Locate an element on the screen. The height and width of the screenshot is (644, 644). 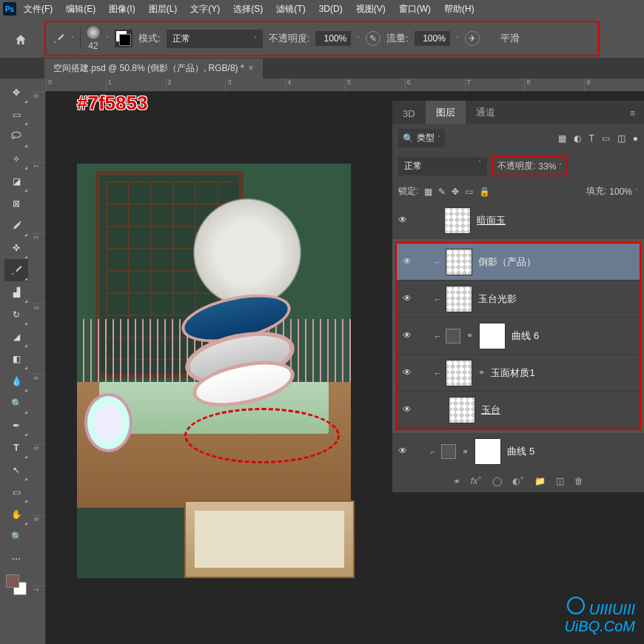
layer-name: 玉面材质1 is located at coordinates (512, 373).